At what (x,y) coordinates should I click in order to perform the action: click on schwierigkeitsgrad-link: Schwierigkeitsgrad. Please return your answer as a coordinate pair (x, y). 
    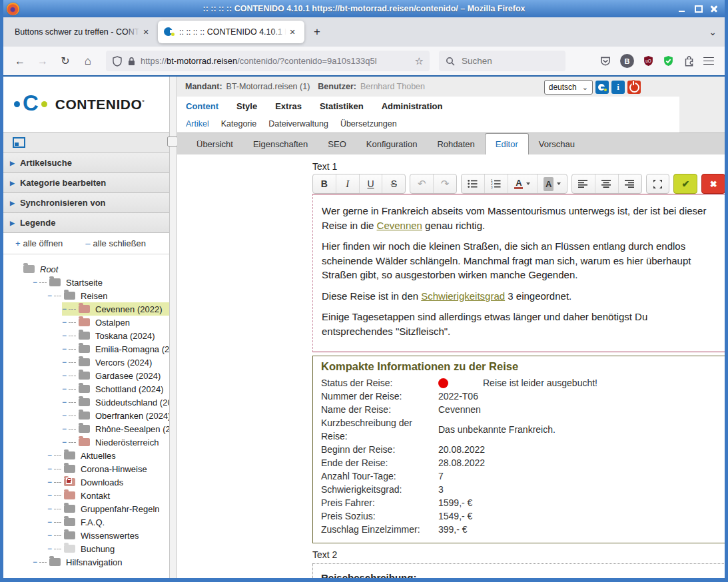
    Looking at the image, I should click on (463, 296).